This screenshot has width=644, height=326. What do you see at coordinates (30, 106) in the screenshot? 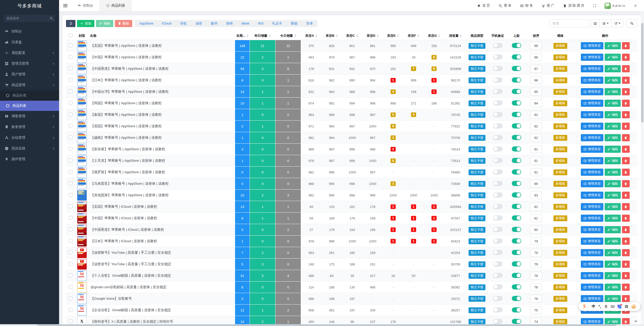
I see `sidebar-subitem-商品列表: 商品列表` at bounding box center [30, 106].